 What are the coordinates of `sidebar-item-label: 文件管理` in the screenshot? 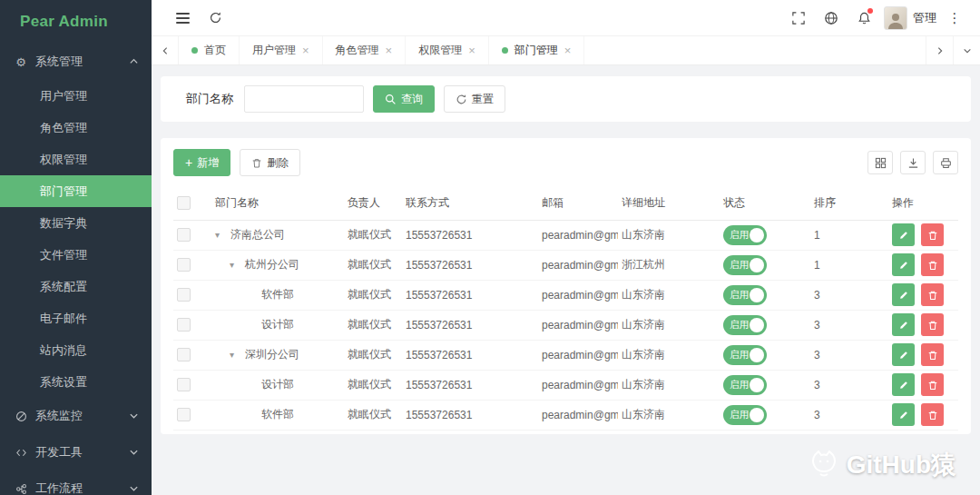 It's located at (64, 255).